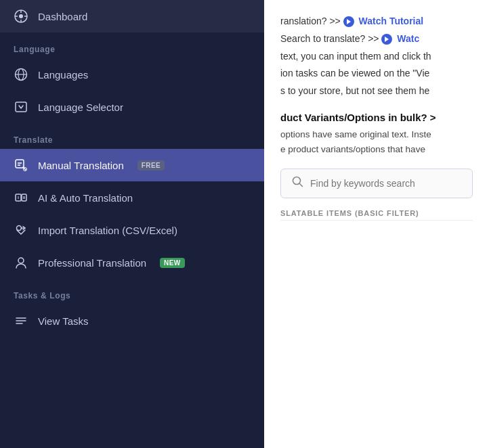  Describe the element at coordinates (21, 230) in the screenshot. I see `import-translation-icon` at that location.